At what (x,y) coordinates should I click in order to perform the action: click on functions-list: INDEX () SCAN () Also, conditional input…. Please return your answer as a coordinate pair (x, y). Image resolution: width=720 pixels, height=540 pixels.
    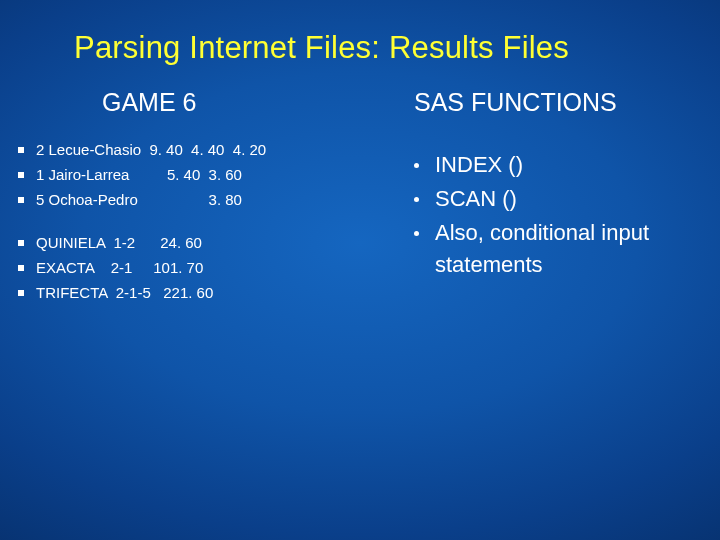
    Looking at the image, I should click on (563, 209).